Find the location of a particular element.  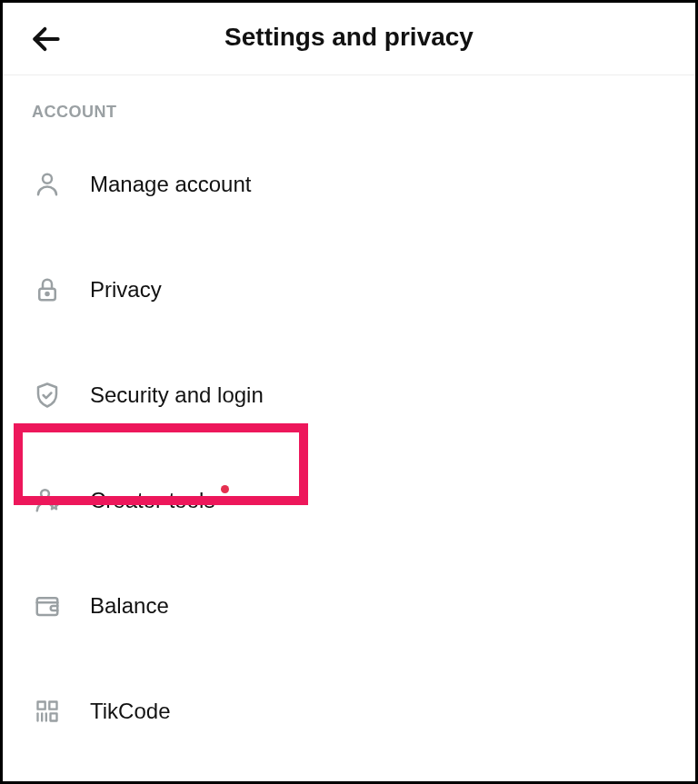

shield-icon is located at coordinates (47, 395).